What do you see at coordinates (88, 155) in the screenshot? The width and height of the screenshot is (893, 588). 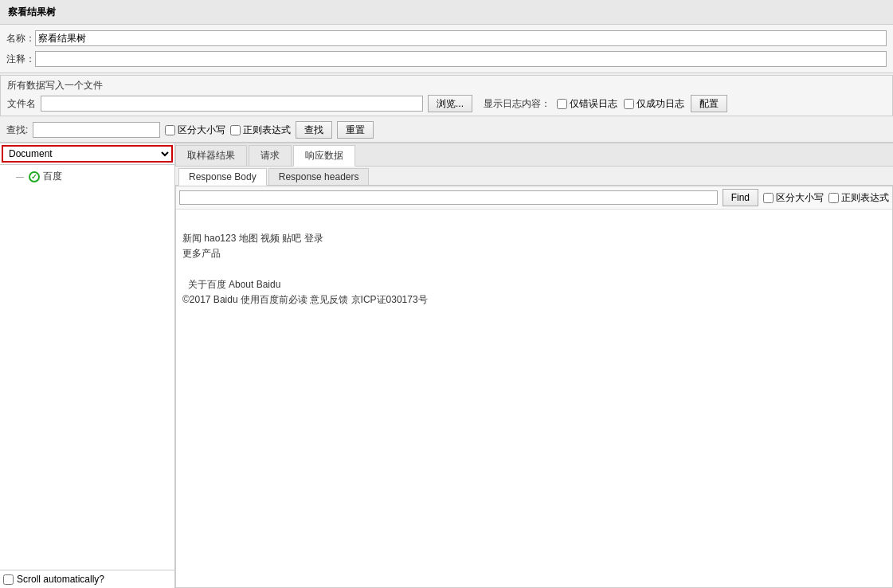 I see `tree-selector: Document` at bounding box center [88, 155].